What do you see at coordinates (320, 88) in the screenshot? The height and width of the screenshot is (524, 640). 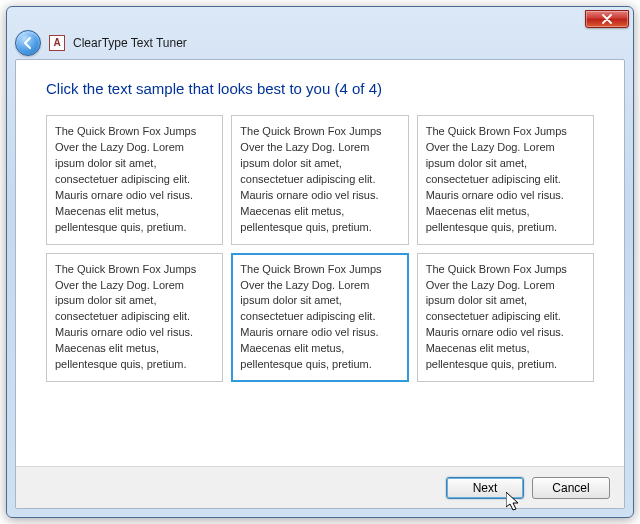 I see `instruction-text: Click the text sample that looks best to…` at bounding box center [320, 88].